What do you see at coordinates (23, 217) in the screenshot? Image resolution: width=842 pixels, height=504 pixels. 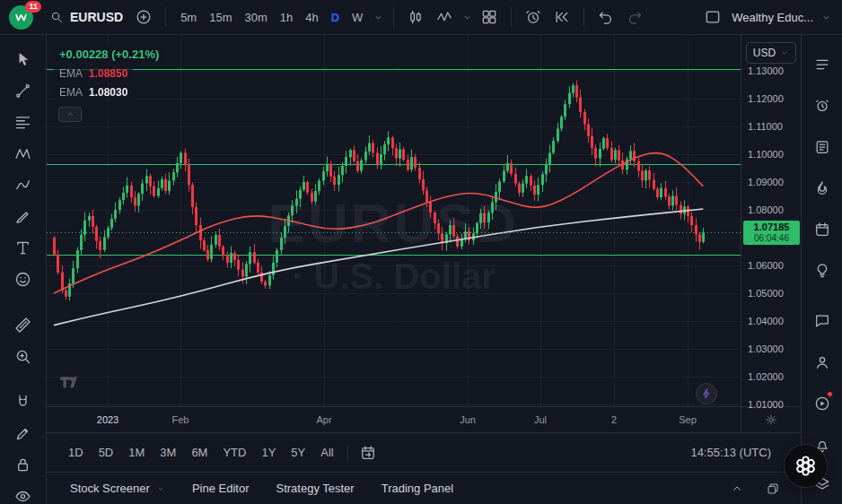 I see `brush-icon` at bounding box center [23, 217].